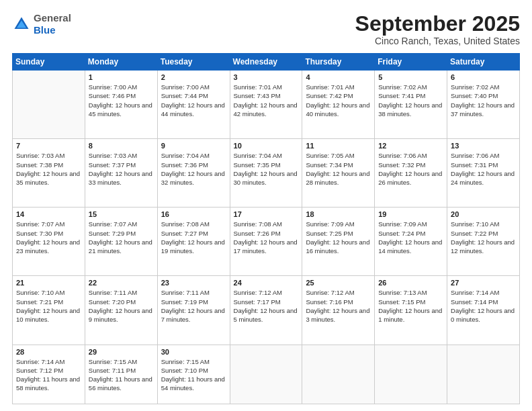  I want to click on logo-general: General, so click(52, 17).